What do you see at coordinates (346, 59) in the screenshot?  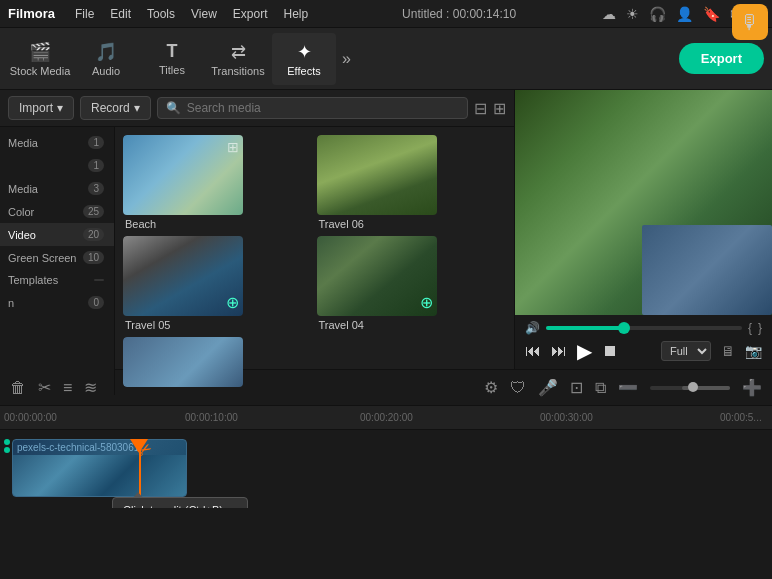 I see `toolbar-expand-button: »` at bounding box center [346, 59].